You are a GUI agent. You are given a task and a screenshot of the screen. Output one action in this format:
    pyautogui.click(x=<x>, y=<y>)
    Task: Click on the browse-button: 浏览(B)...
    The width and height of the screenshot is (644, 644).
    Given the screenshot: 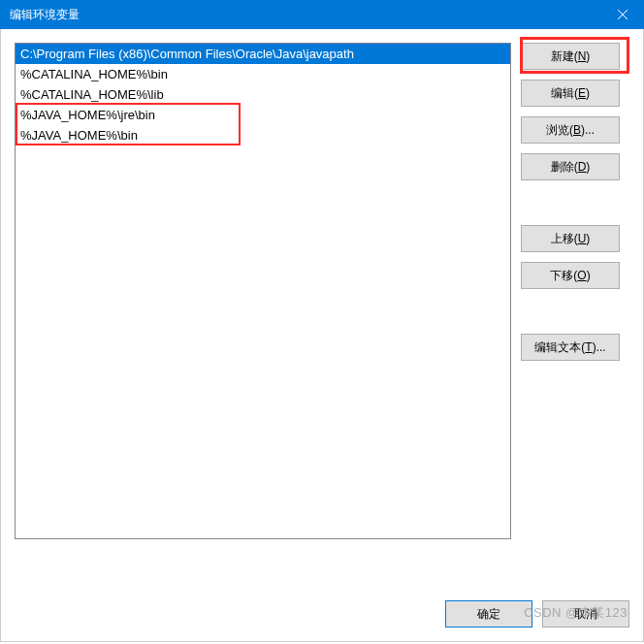 What is the action you would take?
    pyautogui.click(x=570, y=130)
    